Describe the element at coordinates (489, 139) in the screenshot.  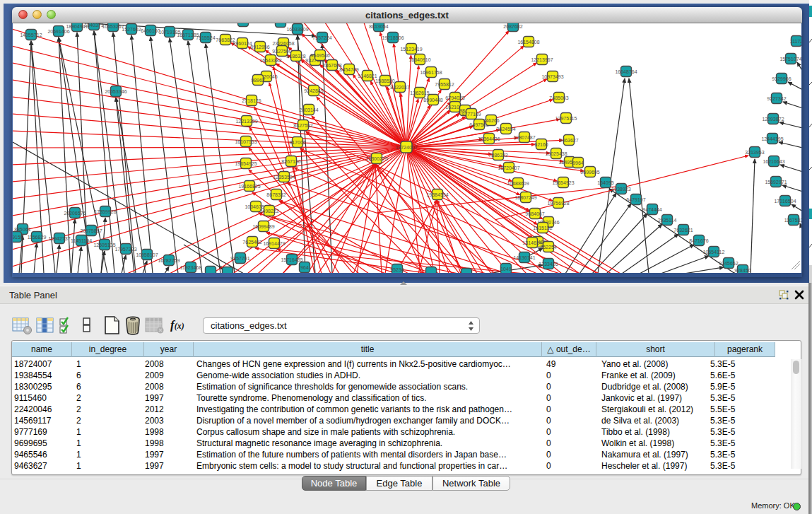
I see `svg-text: 20364436` at that location.